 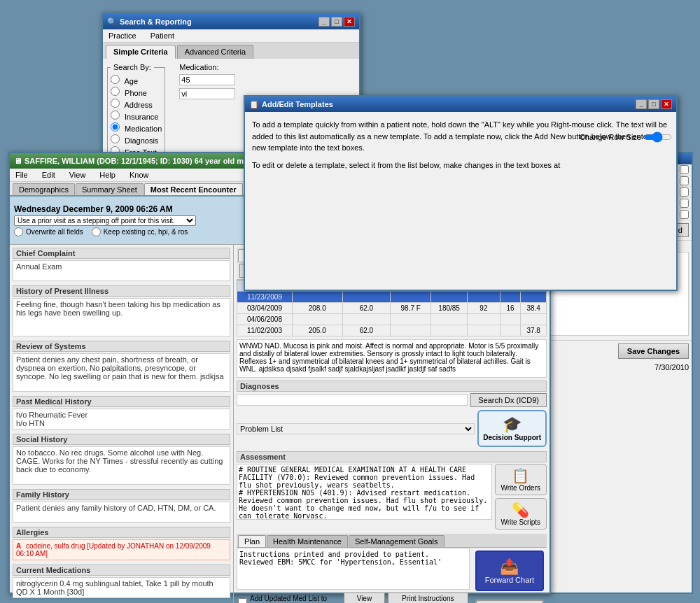 What do you see at coordinates (654, 351) in the screenshot?
I see `save-changes-button: Save Changes` at bounding box center [654, 351].